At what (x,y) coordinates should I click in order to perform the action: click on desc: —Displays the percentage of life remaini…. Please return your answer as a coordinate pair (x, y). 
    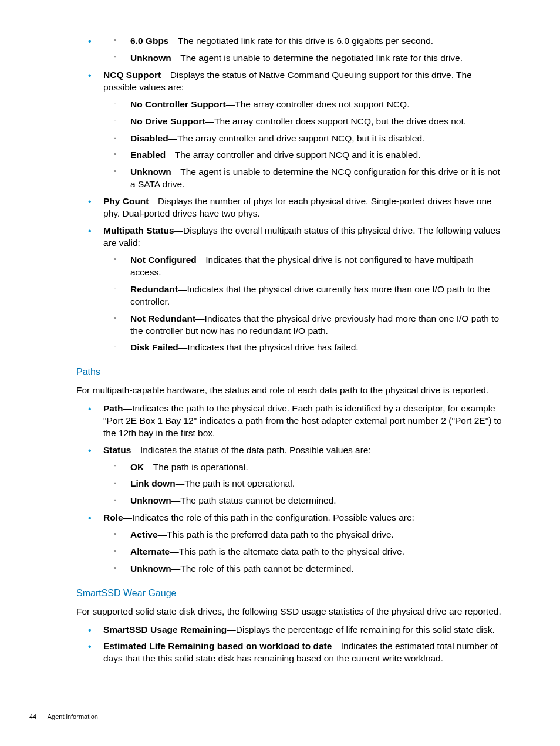
    Looking at the image, I should click on (360, 629).